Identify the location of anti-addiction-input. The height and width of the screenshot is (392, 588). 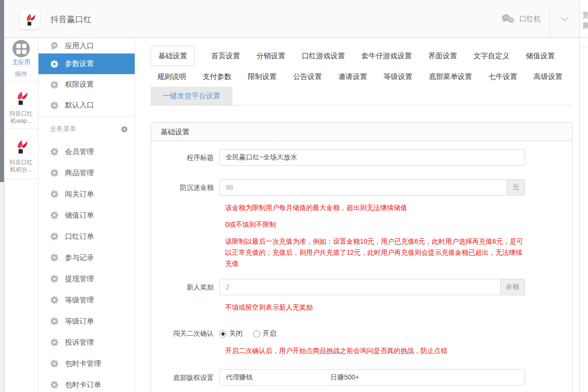
(372, 187).